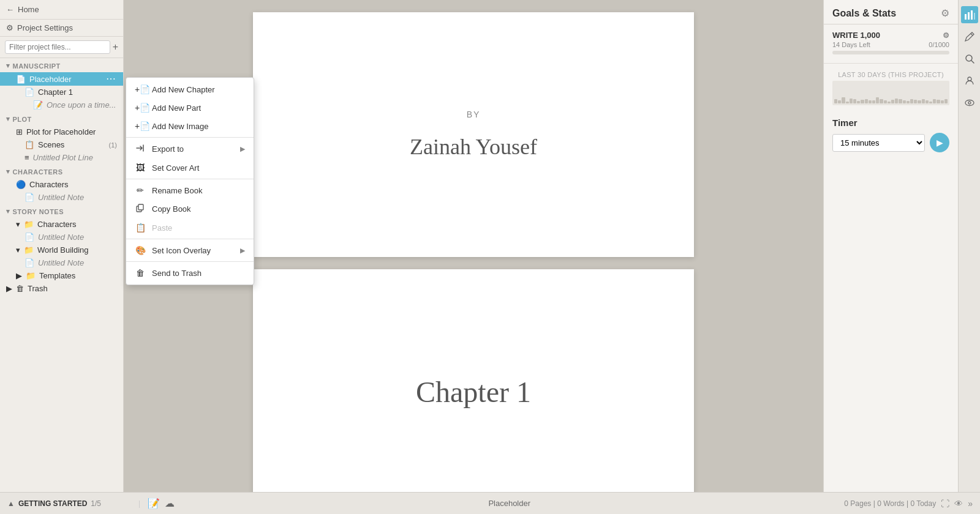 This screenshot has height=514, width=980. What do you see at coordinates (940, 143) in the screenshot?
I see `timer-play-button: ▶` at bounding box center [940, 143].